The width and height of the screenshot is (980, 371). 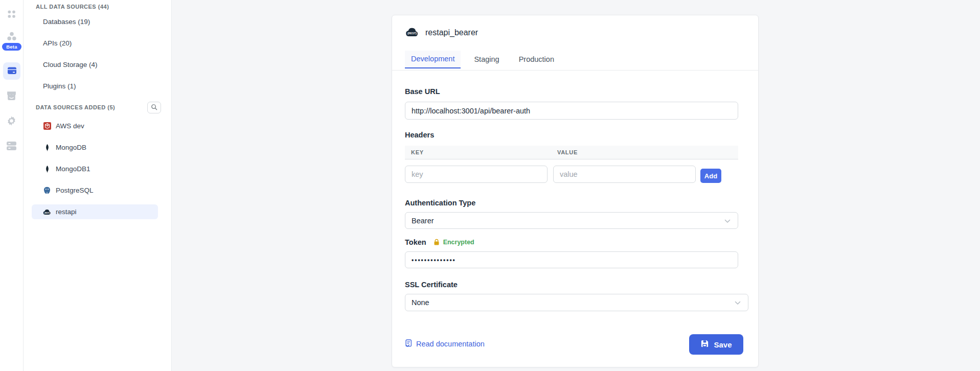 I want to click on aws-icon, so click(x=47, y=126).